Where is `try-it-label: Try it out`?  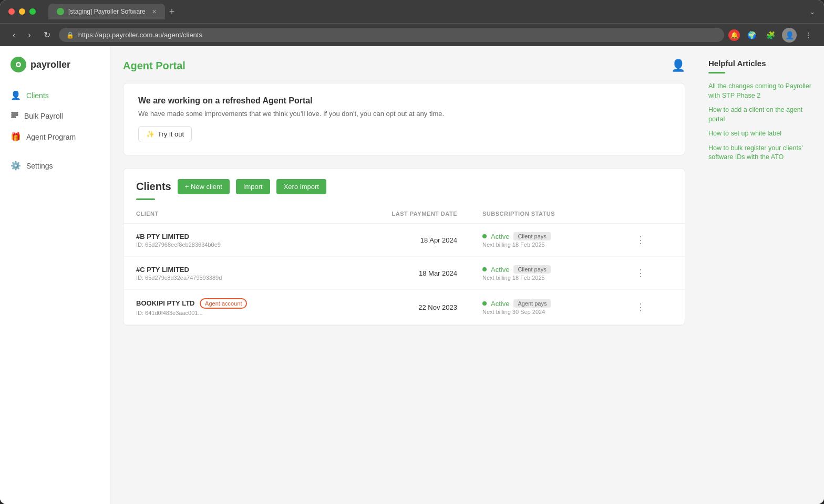
try-it-label: Try it out is located at coordinates (171, 134).